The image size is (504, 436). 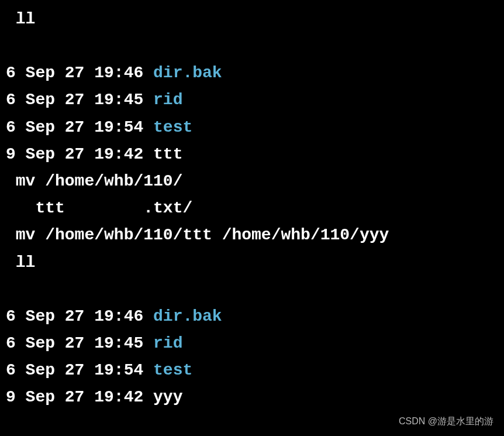 What do you see at coordinates (252, 235) in the screenshot?
I see `command-mv-full: mv /home/whb/110/ttt /home/whb/110/yyy` at bounding box center [252, 235].